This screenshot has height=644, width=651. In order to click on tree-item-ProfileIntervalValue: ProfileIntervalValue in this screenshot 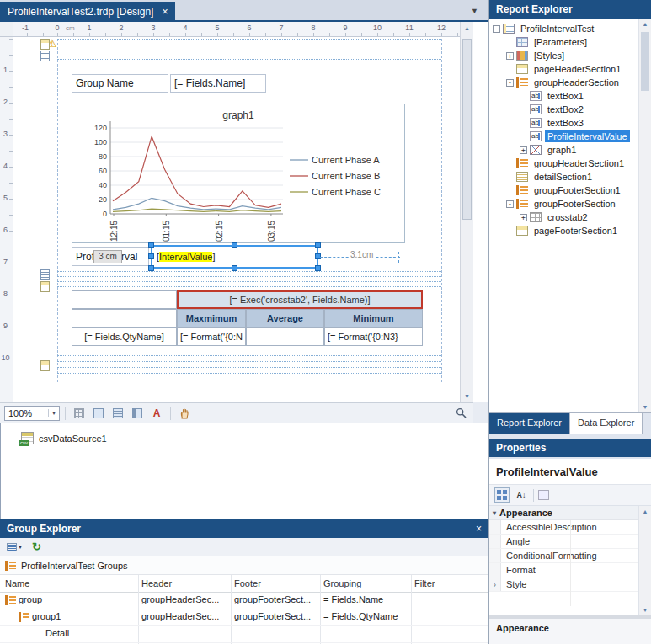, I will do `click(564, 136)`.